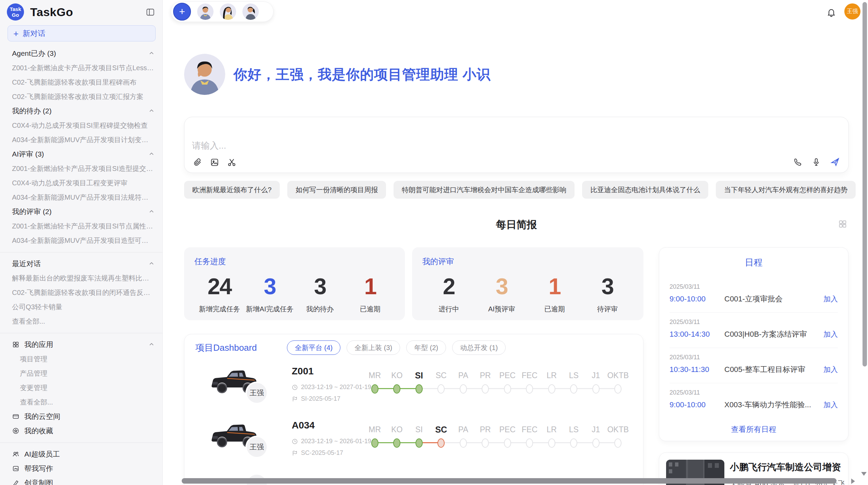  What do you see at coordinates (16, 15) in the screenshot?
I see `logo-line2: Go` at bounding box center [16, 15].